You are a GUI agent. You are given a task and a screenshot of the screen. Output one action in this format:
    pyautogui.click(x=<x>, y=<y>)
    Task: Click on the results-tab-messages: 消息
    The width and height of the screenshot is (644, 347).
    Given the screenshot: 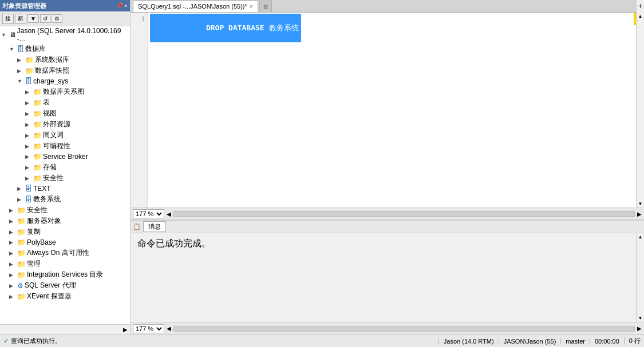 What is the action you would take?
    pyautogui.click(x=155, y=226)
    